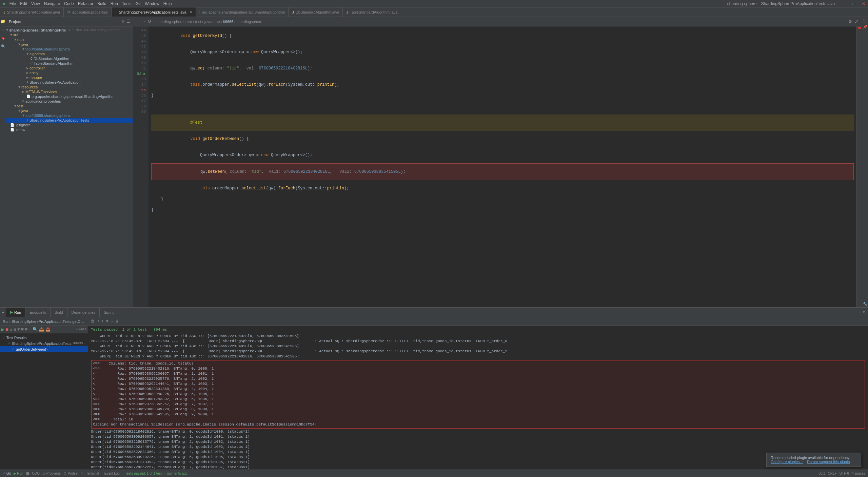 The height and width of the screenshot is (477, 868). I want to click on run-item-method: ✓ getOrderBetween(), so click(44, 349).